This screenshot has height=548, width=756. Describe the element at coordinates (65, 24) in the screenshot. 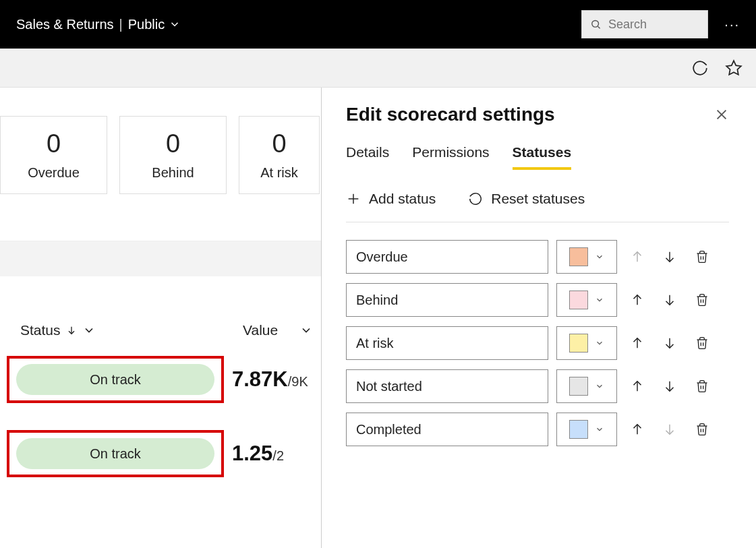

I see `workspace-name: Sales & Returns` at that location.